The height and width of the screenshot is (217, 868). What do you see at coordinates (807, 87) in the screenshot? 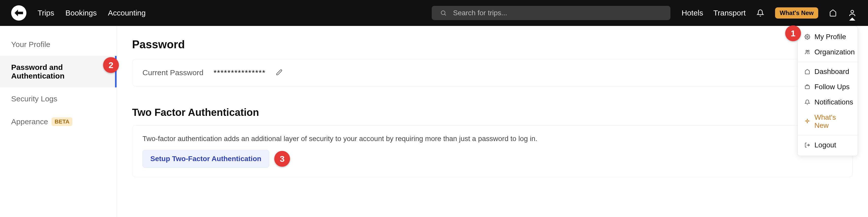
I see `briefcase-icon` at bounding box center [807, 87].